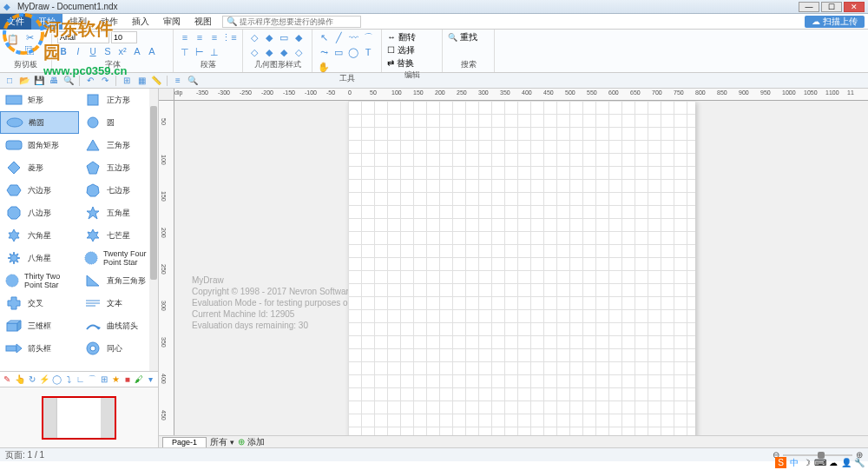 This screenshot has height=470, width=868. I want to click on shape-cross: 交叉, so click(40, 303).